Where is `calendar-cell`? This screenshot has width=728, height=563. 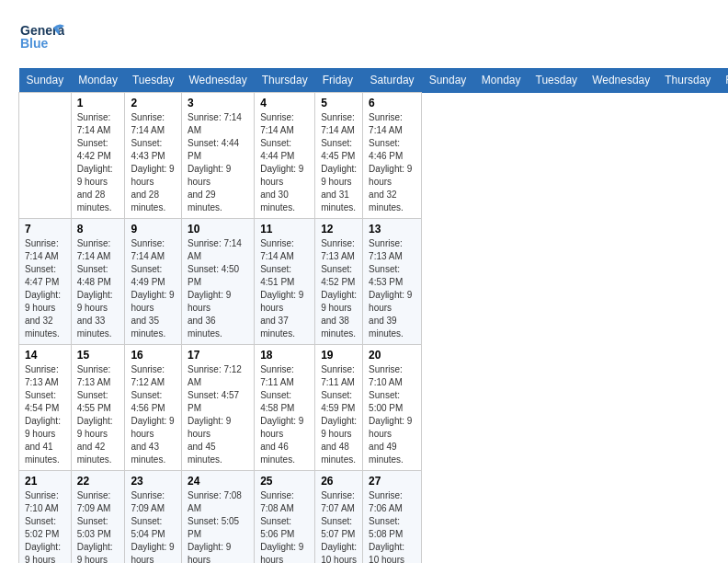 calendar-cell is located at coordinates (46, 156).